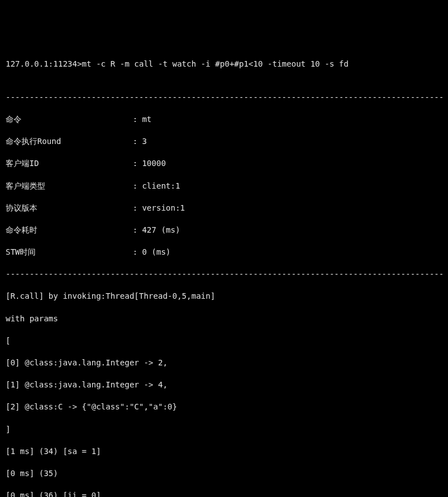 The width and height of the screenshot is (448, 497). I want to click on info-value: client:1, so click(158, 186).